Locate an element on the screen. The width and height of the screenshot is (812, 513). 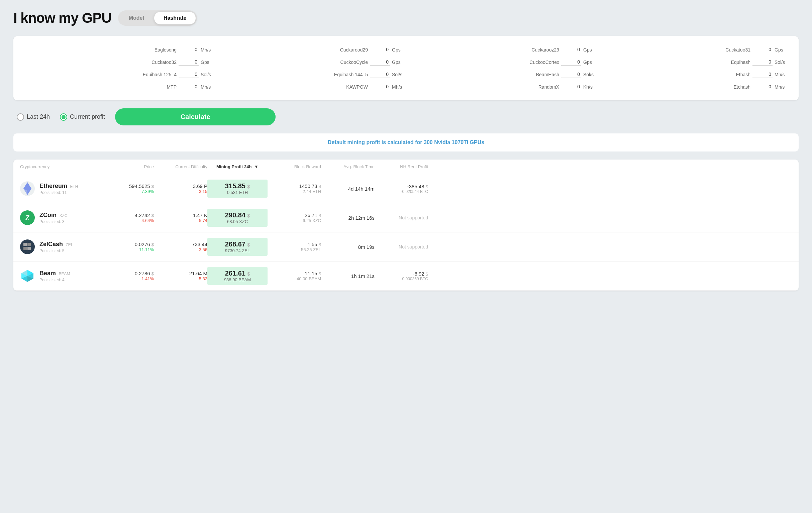
hashrate-field: CuckooCortex Gps is located at coordinates (502, 62).